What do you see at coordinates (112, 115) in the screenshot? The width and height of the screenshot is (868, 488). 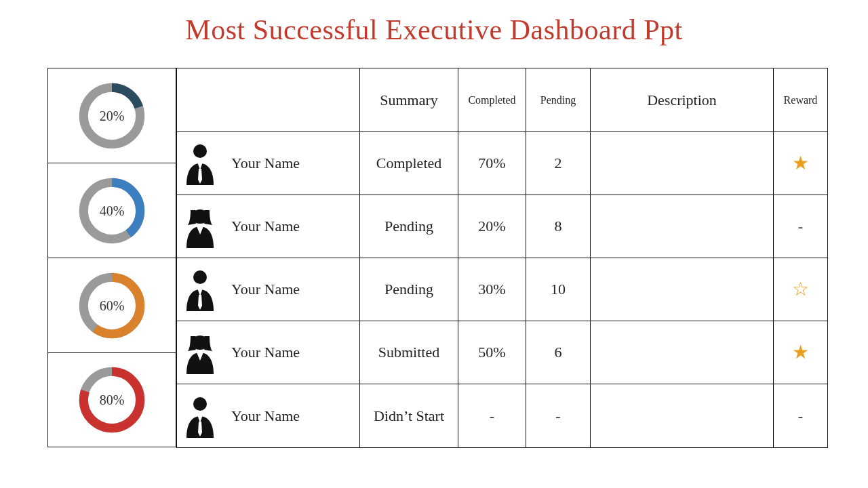 I see `donut-cell-0: 20%` at bounding box center [112, 115].